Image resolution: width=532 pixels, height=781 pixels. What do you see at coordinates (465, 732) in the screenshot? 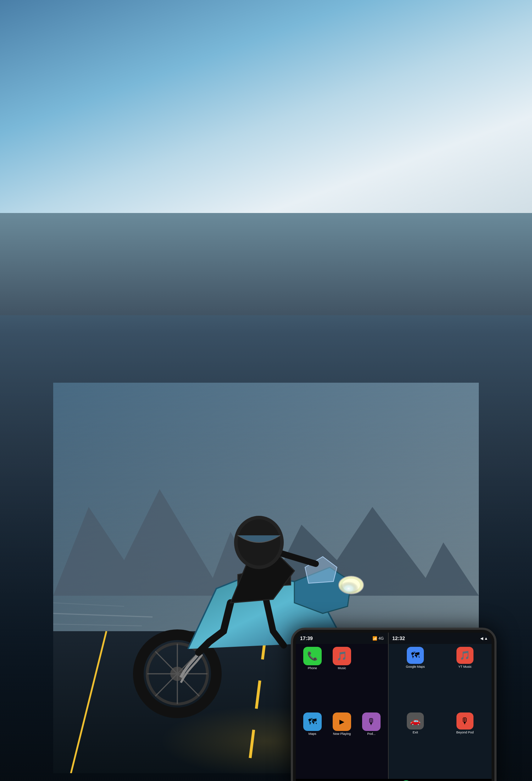
I see `beyond-pod-label: Beyond Pod` at bounding box center [465, 732].